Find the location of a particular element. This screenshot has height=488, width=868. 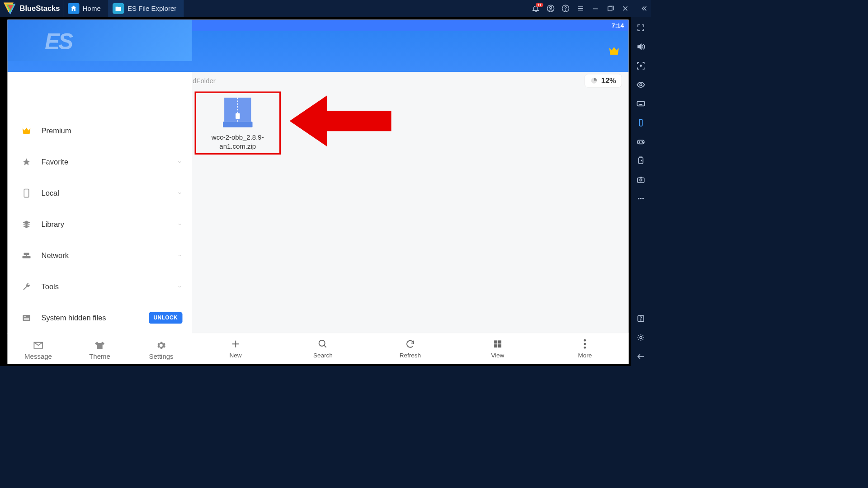

storage-pct-label: 12% is located at coordinates (609, 81).